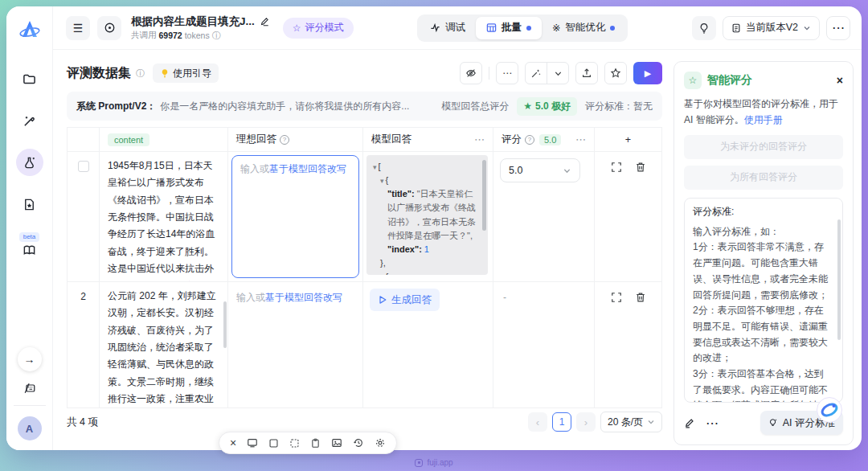  I want to click on screen-icon, so click(252, 443).